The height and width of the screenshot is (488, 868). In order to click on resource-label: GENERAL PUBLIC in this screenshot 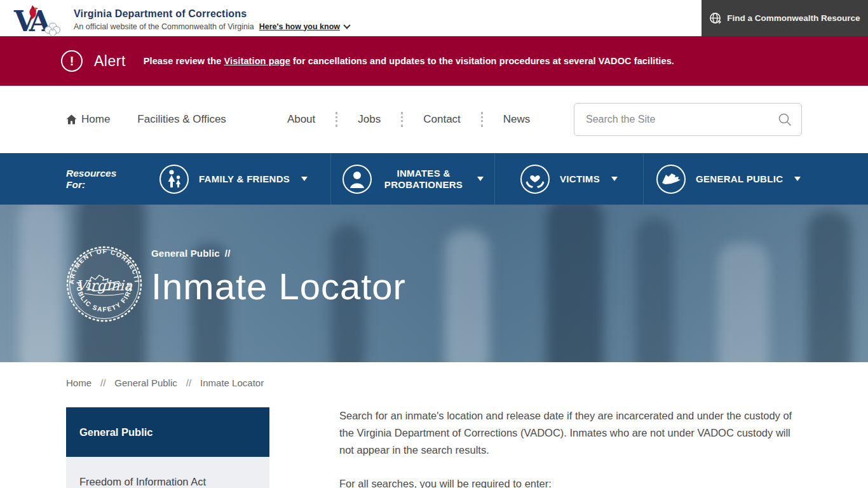, I will do `click(740, 179)`.